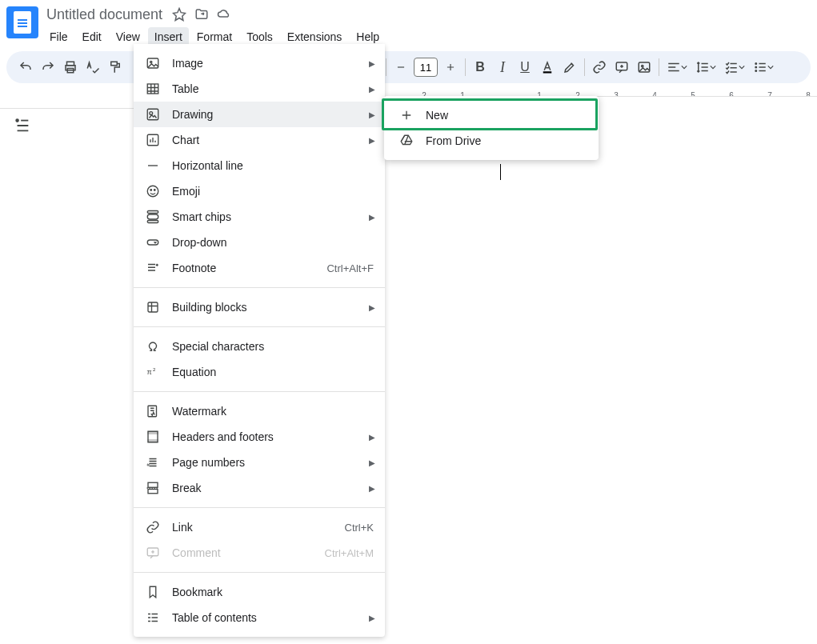  What do you see at coordinates (259, 114) in the screenshot?
I see `menu-item-drawing: Drawing▶` at bounding box center [259, 114].